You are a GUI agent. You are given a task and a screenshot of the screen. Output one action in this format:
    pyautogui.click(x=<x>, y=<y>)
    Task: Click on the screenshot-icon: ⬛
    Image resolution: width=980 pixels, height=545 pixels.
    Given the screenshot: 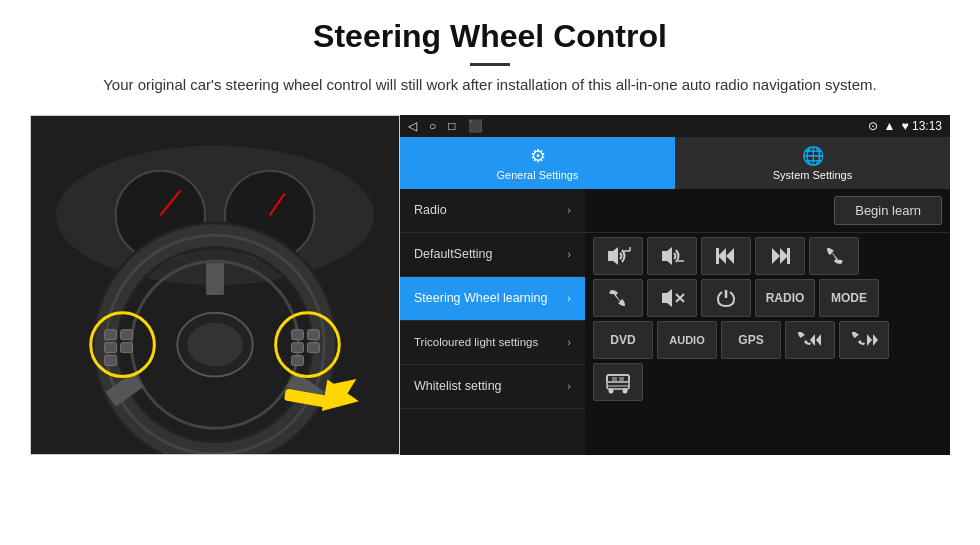 What is the action you would take?
    pyautogui.click(x=476, y=126)
    